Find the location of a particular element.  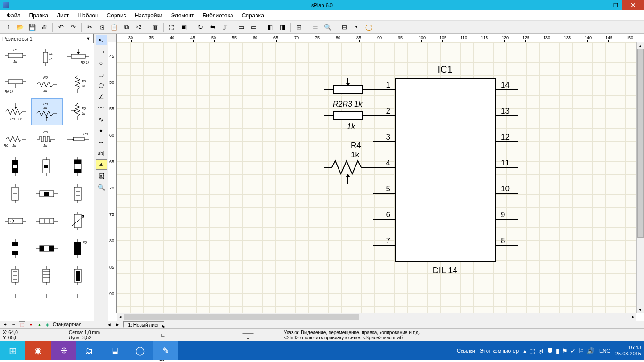

tray-network-icon: ⬚ is located at coordinates (532, 351).